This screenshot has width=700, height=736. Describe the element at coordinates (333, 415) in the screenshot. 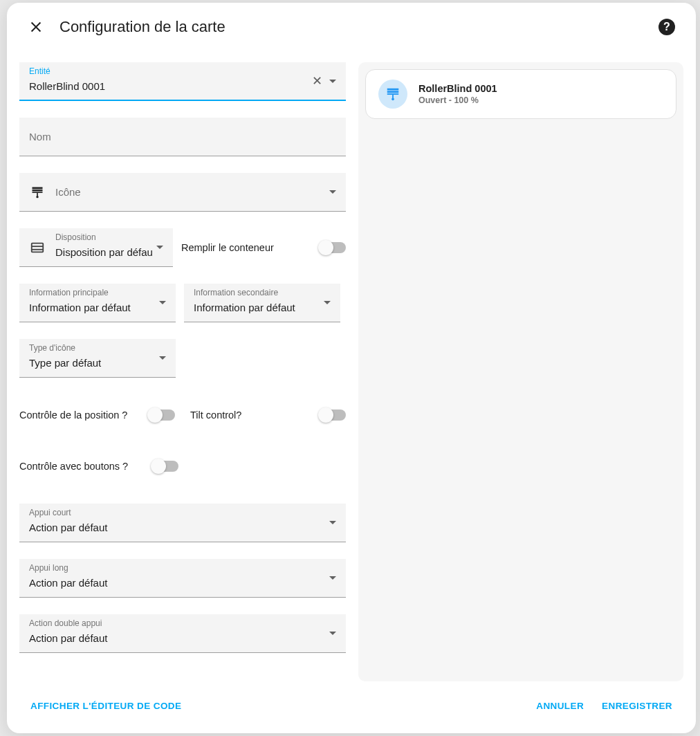

I see `tilt-control-toggle` at that location.